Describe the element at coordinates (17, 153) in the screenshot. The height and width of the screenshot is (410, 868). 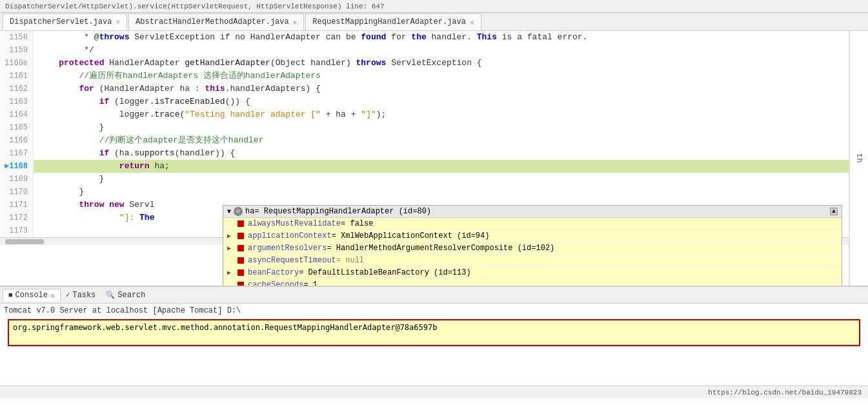
I see `line-number: 1167` at that location.